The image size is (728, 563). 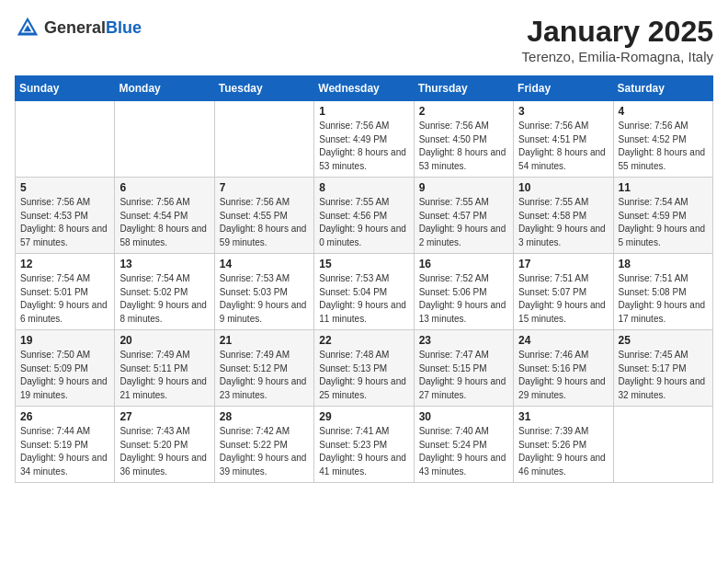 I want to click on day-info: Sunrise: 7:56 AMSunset: 4:51 PMDaylight:…, so click(x=563, y=146).